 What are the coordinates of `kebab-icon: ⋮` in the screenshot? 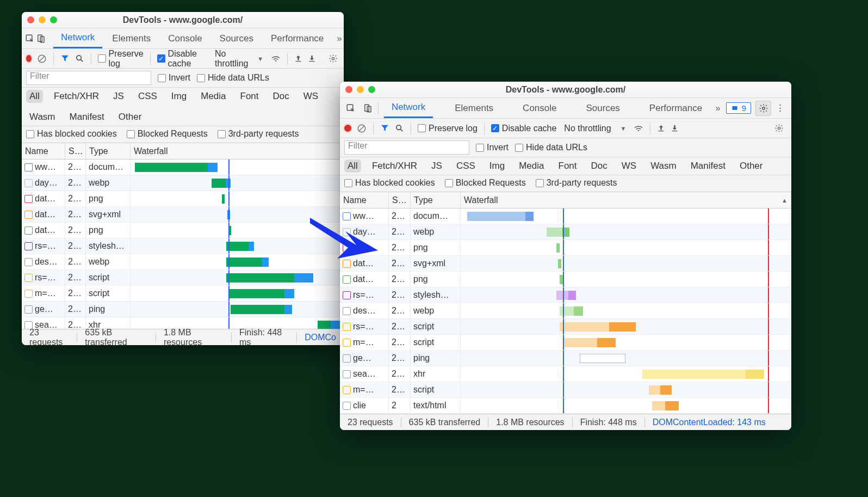 It's located at (780, 108).